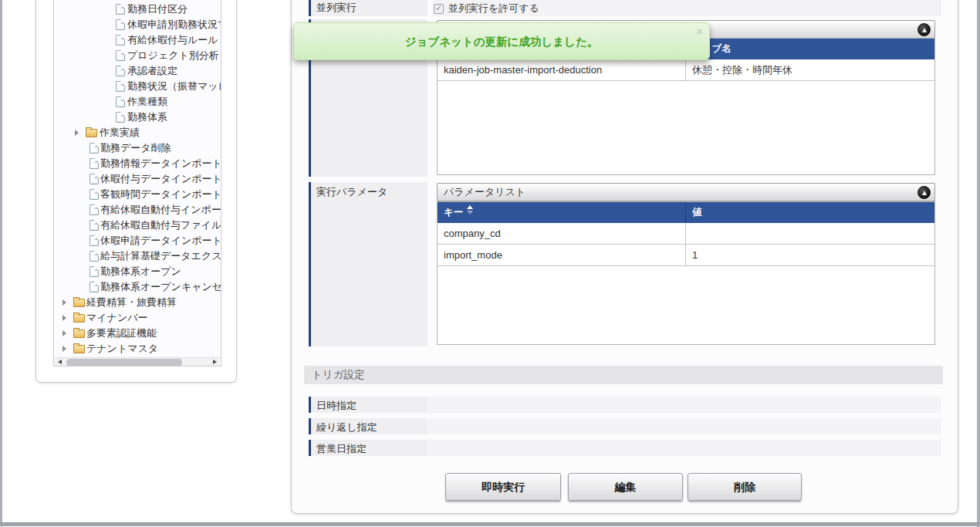  What do you see at coordinates (173, 40) in the screenshot?
I see `tree-item-label: 有給休暇付与ルール` at bounding box center [173, 40].